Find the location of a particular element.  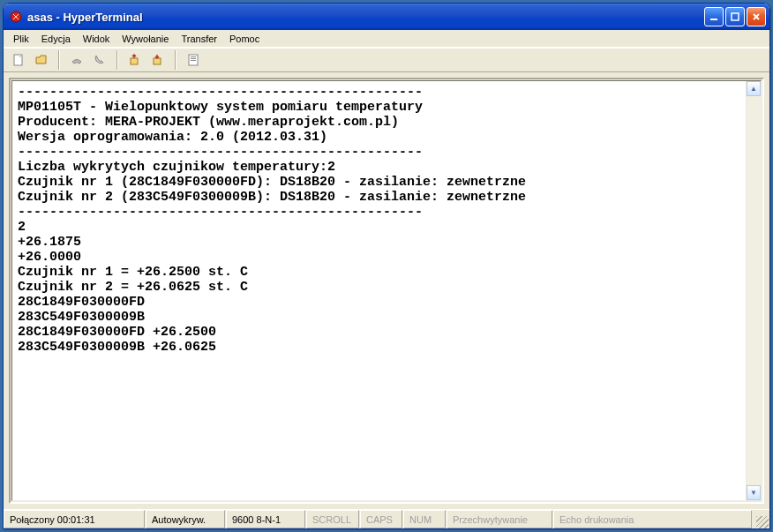

maximize-button is located at coordinates (735, 17).